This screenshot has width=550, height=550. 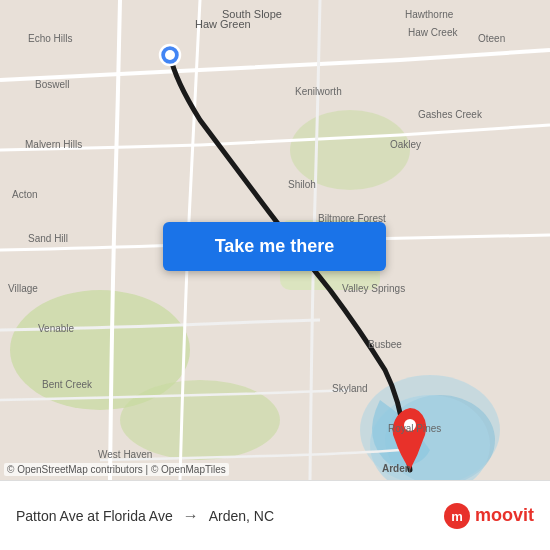 What do you see at coordinates (396, 468) in the screenshot?
I see `svg-text: Arden` at bounding box center [396, 468].